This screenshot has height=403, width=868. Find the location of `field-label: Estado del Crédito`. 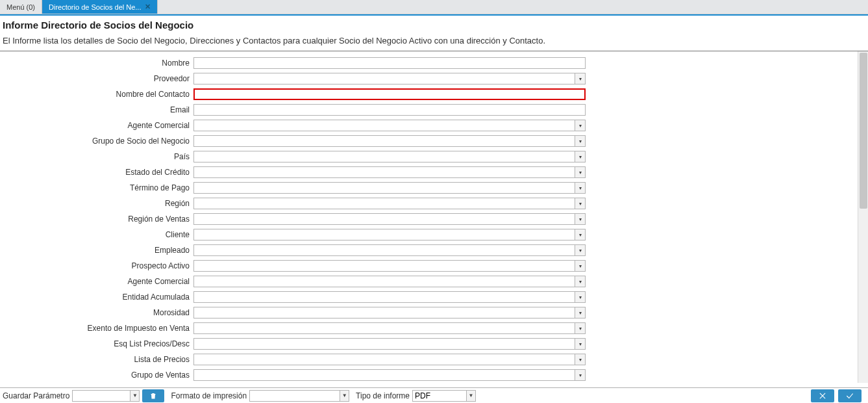

field-label: Estado del Crédito is located at coordinates (97, 172).